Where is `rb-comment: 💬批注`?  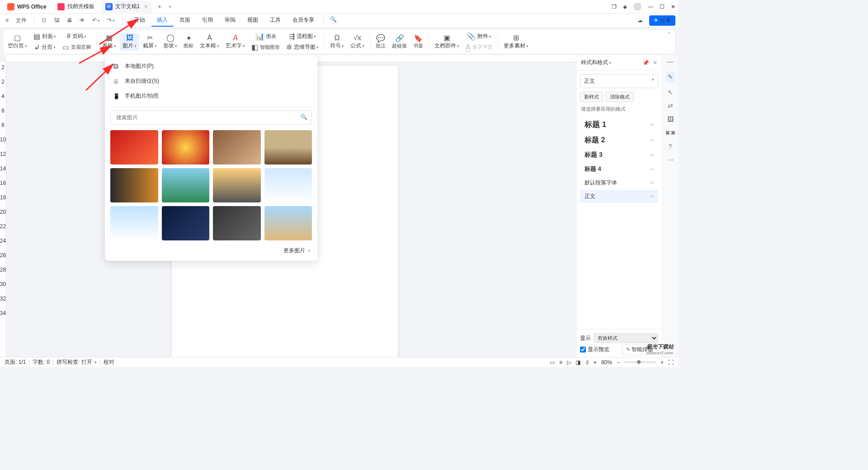
rb-comment: 💬批注 is located at coordinates (381, 42).